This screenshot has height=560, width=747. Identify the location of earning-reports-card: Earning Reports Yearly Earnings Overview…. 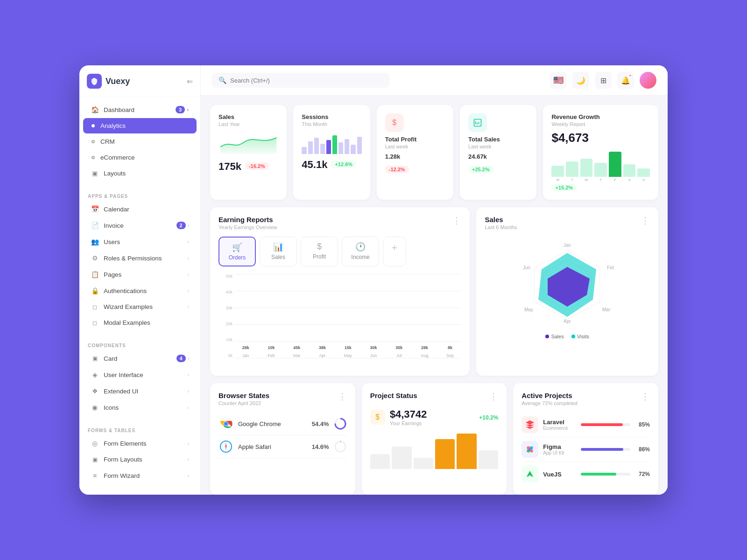
(340, 291).